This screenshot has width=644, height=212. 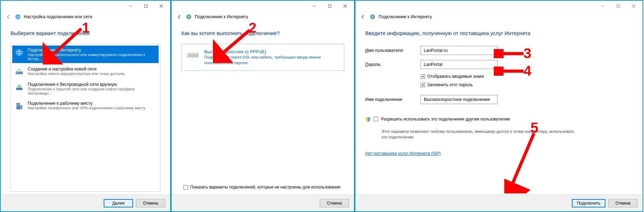 I want to click on allow-others-sublabel: Этот параметр позволяет любому пользоват…, so click(x=479, y=134).